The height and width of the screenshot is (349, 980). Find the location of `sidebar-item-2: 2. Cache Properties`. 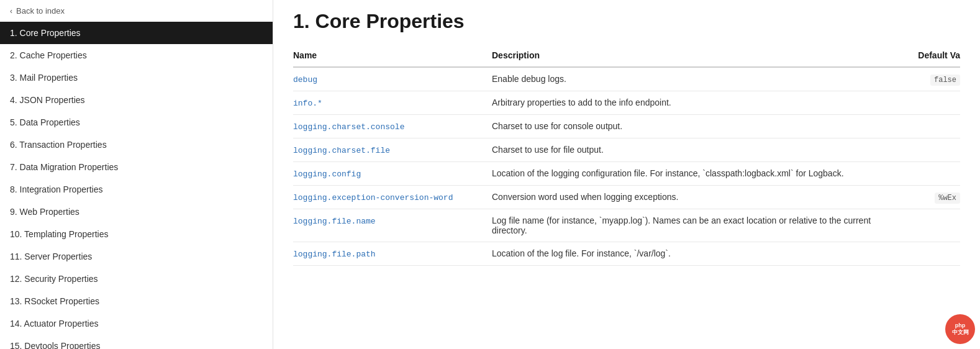

sidebar-item-2: 2. Cache Properties is located at coordinates (137, 55).